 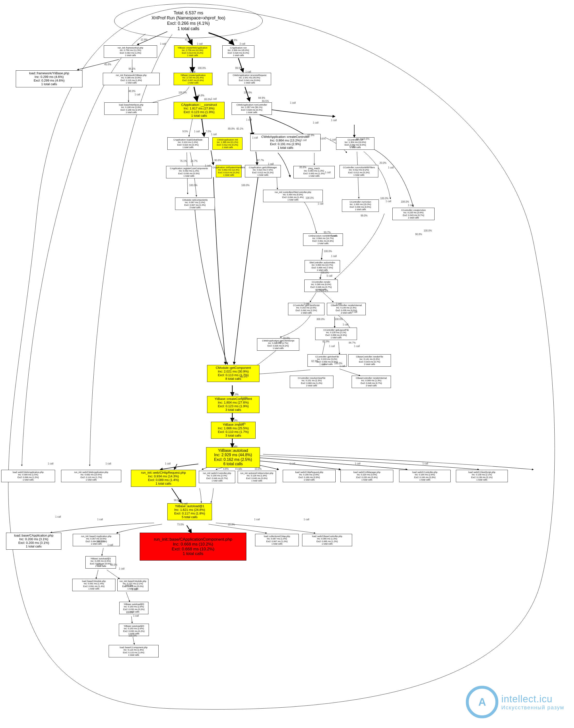 What do you see at coordinates (188, 29) in the screenshot?
I see `root-calls: 1 total calls` at bounding box center [188, 29].